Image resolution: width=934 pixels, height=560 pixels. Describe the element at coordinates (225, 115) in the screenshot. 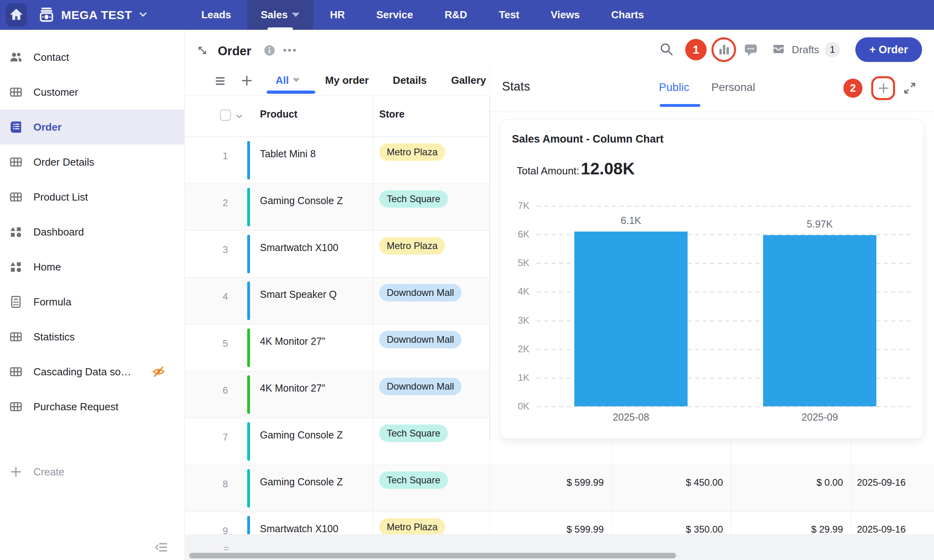

I see `select-all-checkbox` at that location.